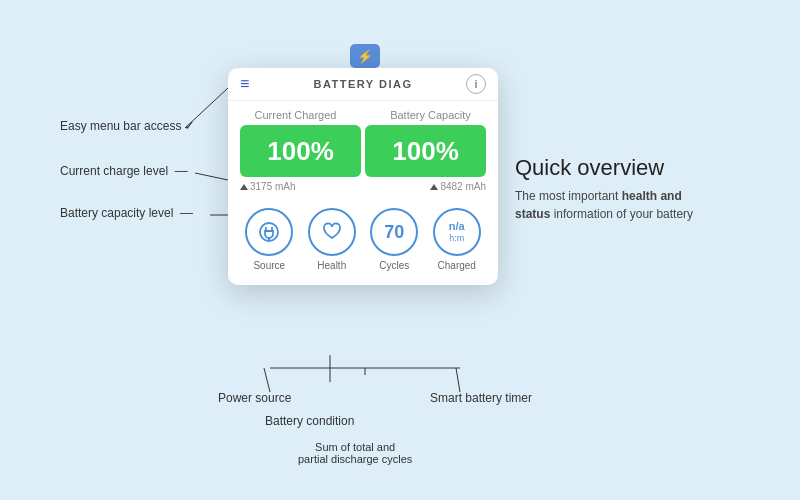 The width and height of the screenshot is (800, 500). What do you see at coordinates (269, 240) in the screenshot?
I see `source-icon-item: Source` at bounding box center [269, 240].